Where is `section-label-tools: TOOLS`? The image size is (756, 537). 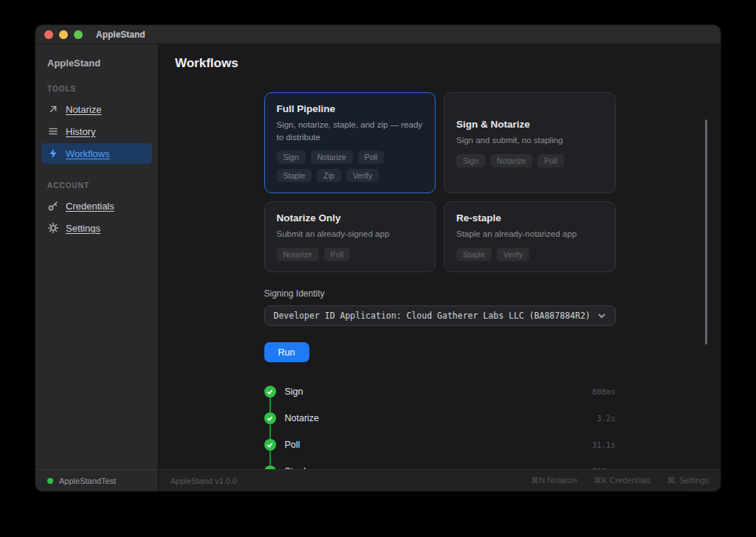 section-label-tools: TOOLS is located at coordinates (97, 91).